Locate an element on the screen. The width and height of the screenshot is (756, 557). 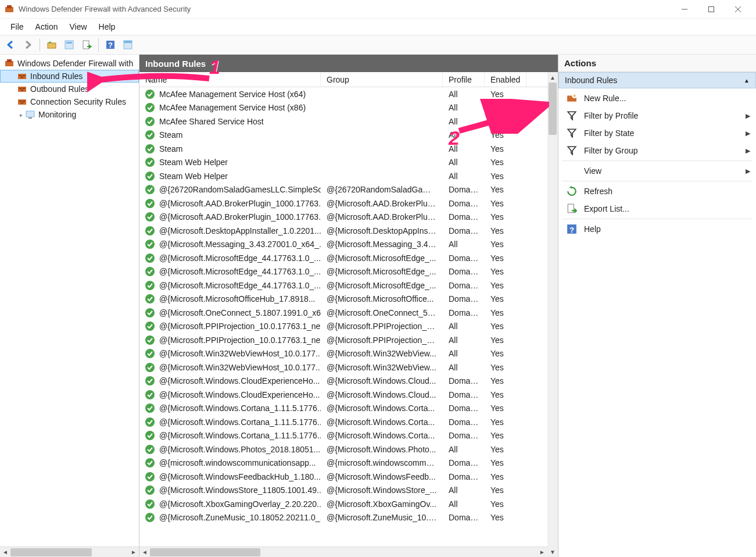
rule-row: @{Microsoft.Windows.Photos_2018.18051...… is located at coordinates (343, 449).